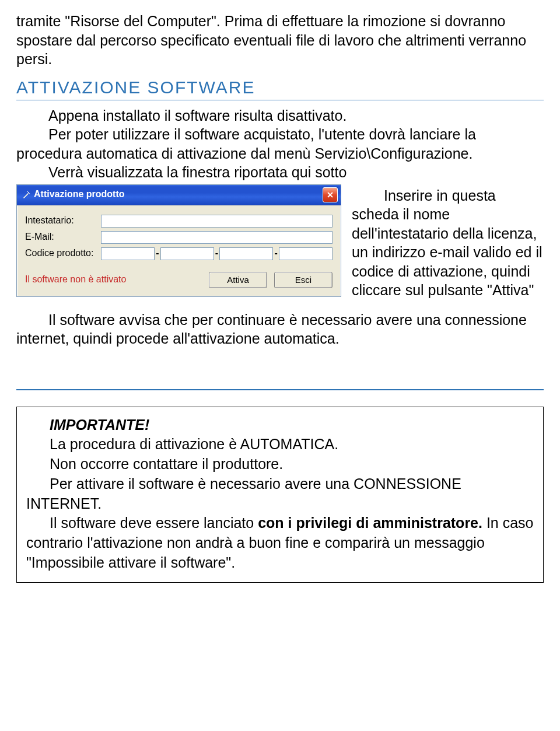  I want to click on activation-dialog: Attivazione prodotto Intestatario: E-Mai…, so click(178, 240).